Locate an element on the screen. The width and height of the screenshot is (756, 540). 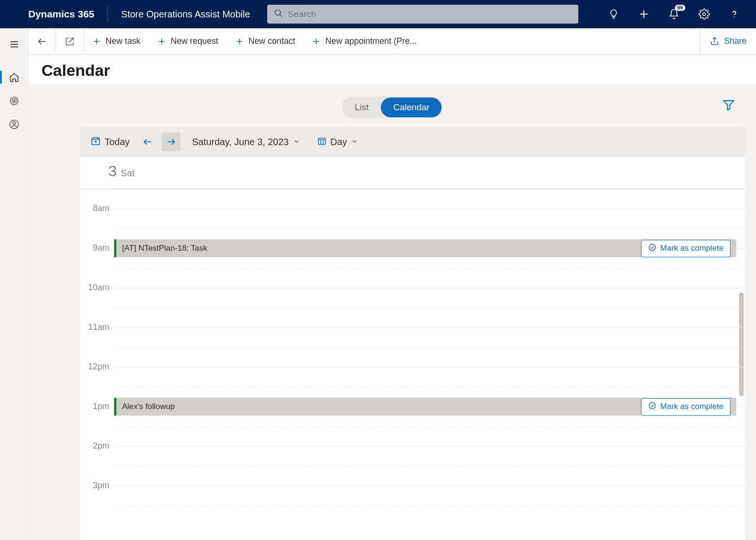
new-request-label: New request is located at coordinates (194, 41).